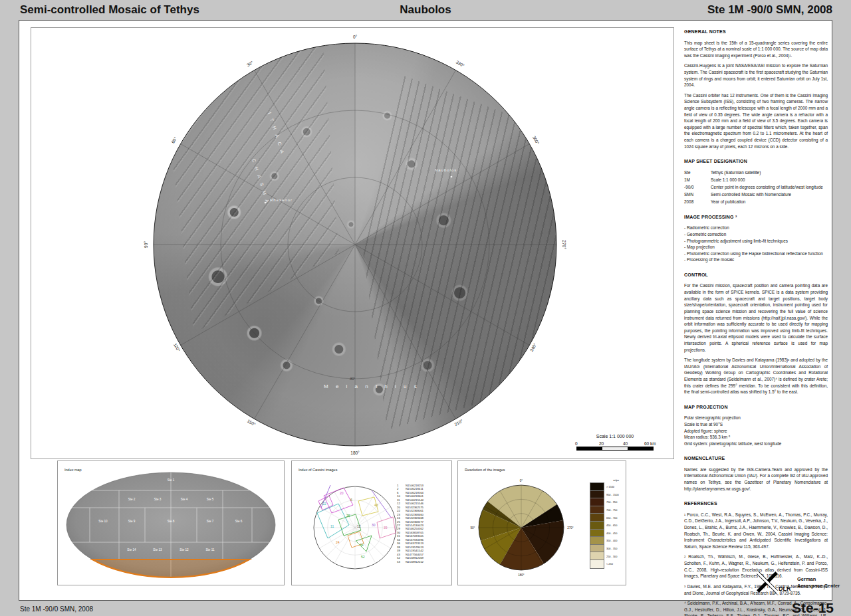 The height and width of the screenshot is (616, 851). Describe the element at coordinates (372, 523) in the screenshot. I see `cassini-index-panel: Index of Cassini images` at that location.